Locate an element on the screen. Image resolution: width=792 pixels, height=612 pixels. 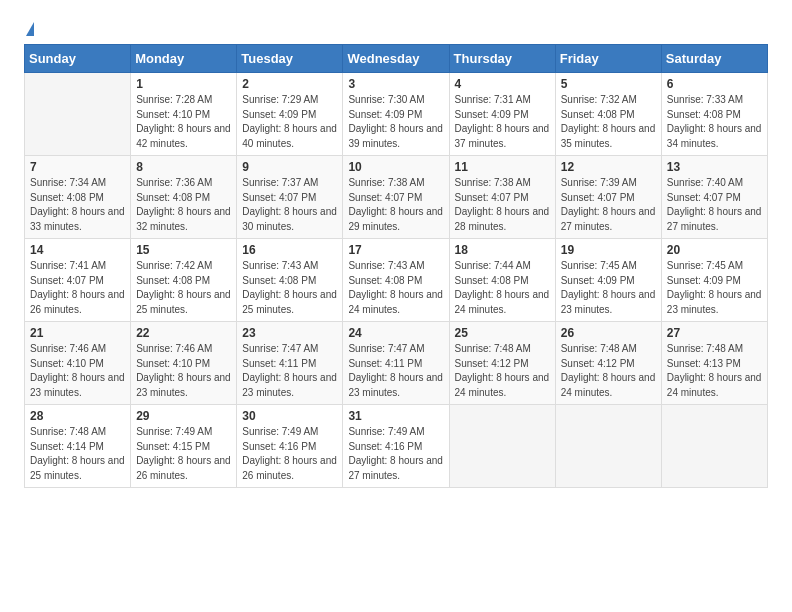
day-number: 10 is located at coordinates (396, 167).